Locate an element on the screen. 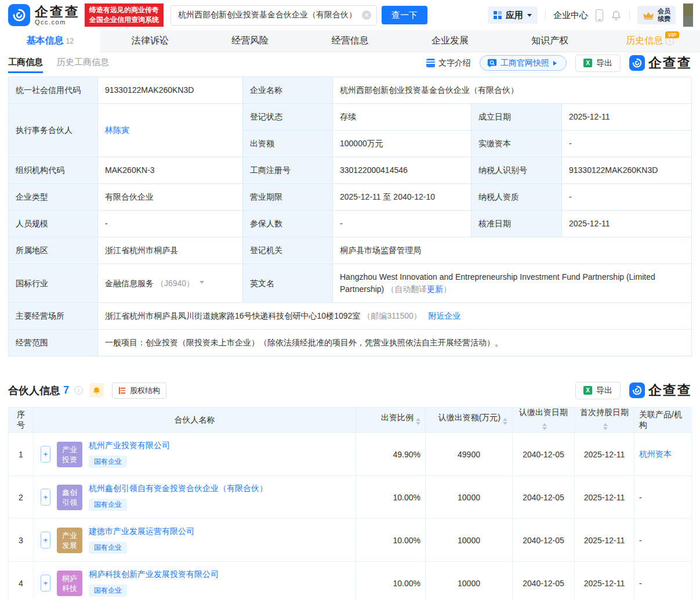 The width and height of the screenshot is (700, 599). partners-tools: X 导出 企查查 is located at coordinates (633, 390).